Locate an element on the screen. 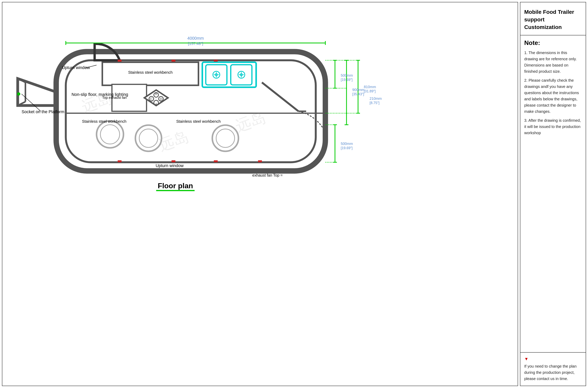 The image size is (588, 388). sidebar-title: Mobile Food Trailersupport Customization is located at coordinates (553, 19).